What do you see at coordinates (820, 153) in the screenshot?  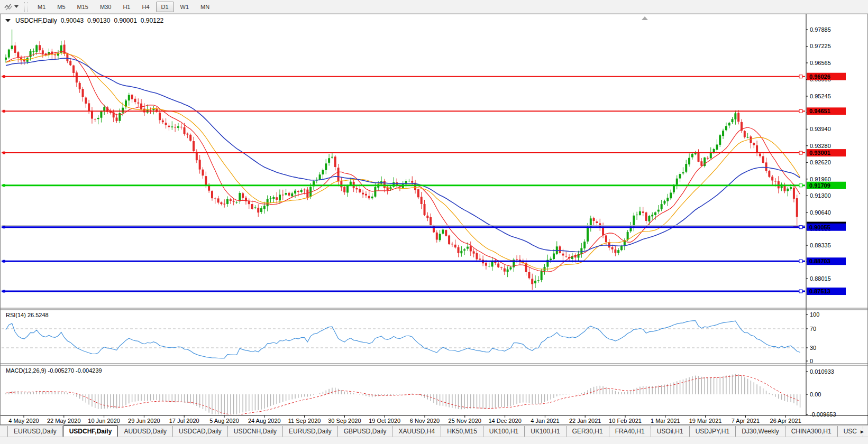 I see `svg-text: 0.93001` at bounding box center [820, 153].